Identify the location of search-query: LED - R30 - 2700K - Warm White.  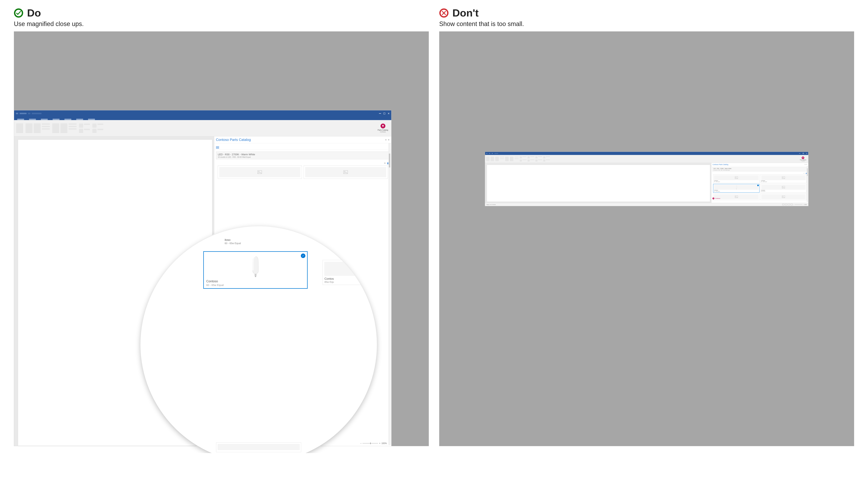
(303, 155).